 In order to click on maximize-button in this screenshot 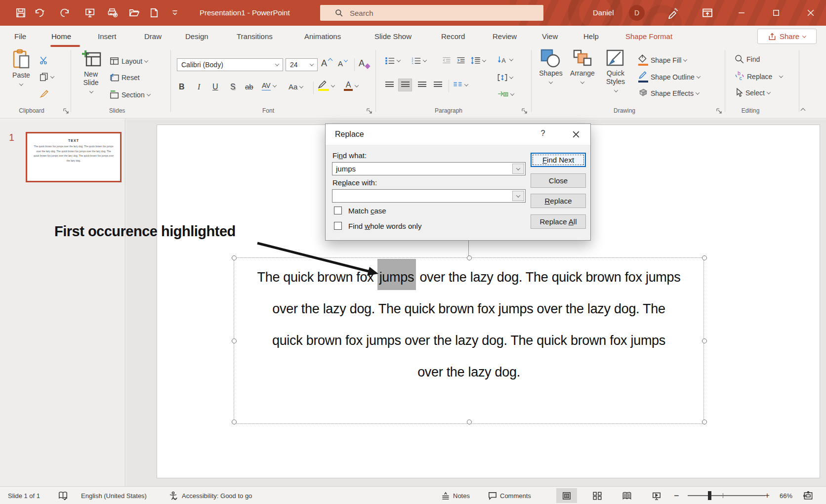, I will do `click(776, 13)`.